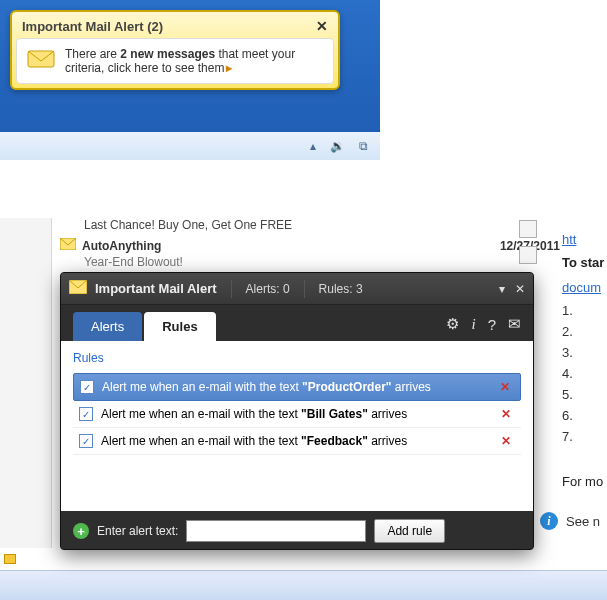  What do you see at coordinates (584, 262) in the screenshot?
I see `partial-heading: To star` at bounding box center [584, 262].